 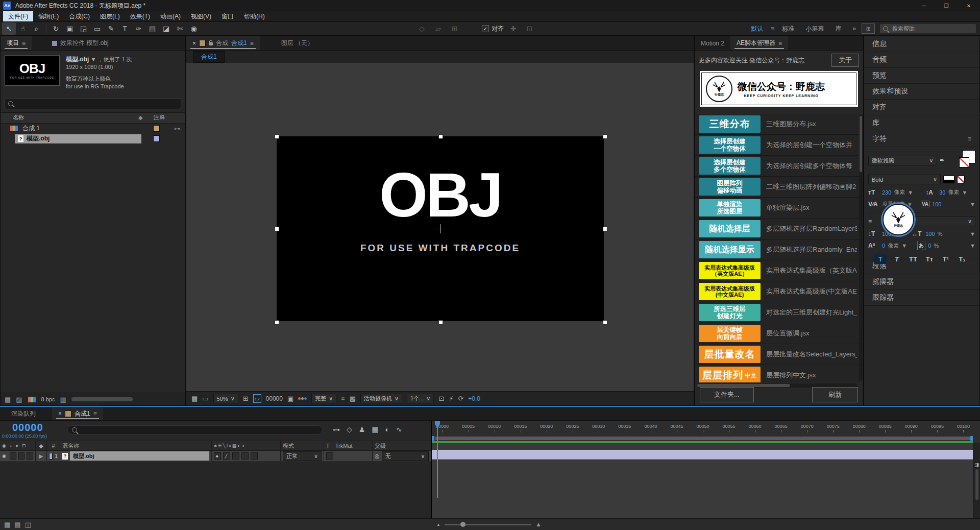 I want to click on graph-editor-icon: ∿, so click(x=399, y=429).